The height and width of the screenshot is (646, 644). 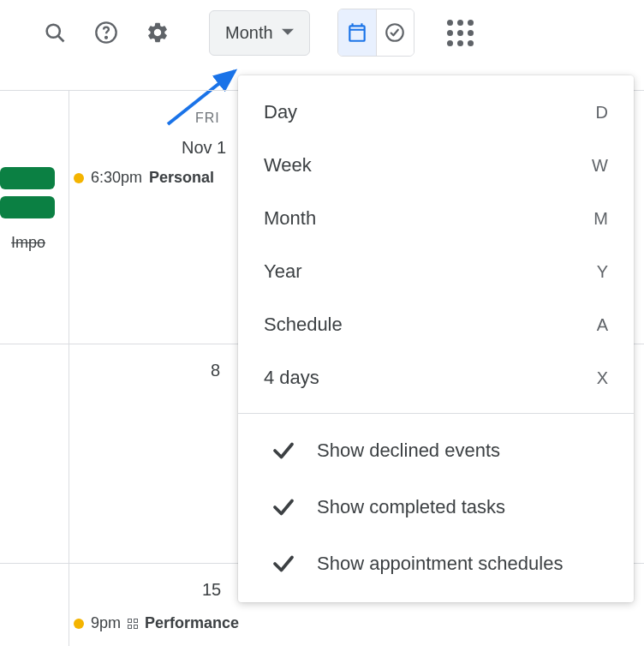 What do you see at coordinates (603, 326) in the screenshot?
I see `option-shortcut: A` at bounding box center [603, 326].